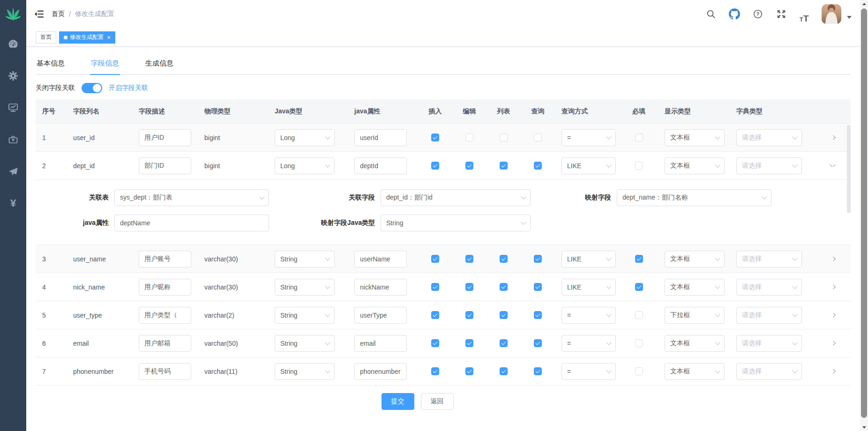 This screenshot has width=868, height=431. Describe the element at coordinates (13, 76) in the screenshot. I see `sidebar-item-system` at that location.